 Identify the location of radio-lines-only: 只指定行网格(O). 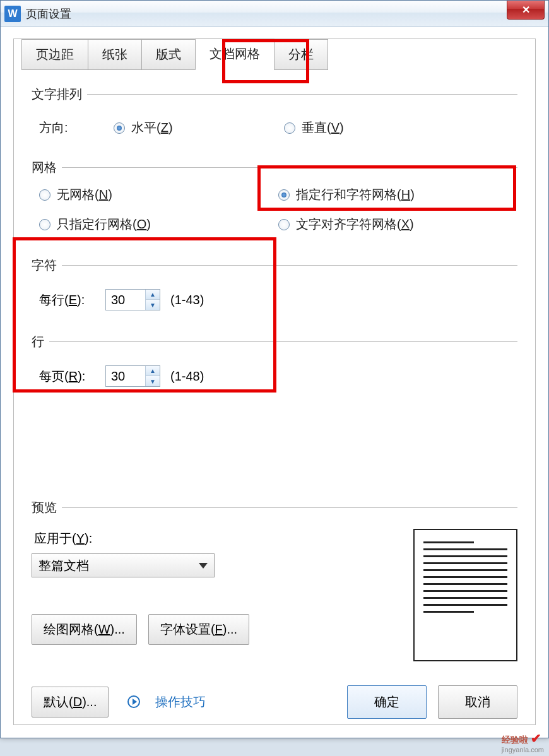
(159, 225).